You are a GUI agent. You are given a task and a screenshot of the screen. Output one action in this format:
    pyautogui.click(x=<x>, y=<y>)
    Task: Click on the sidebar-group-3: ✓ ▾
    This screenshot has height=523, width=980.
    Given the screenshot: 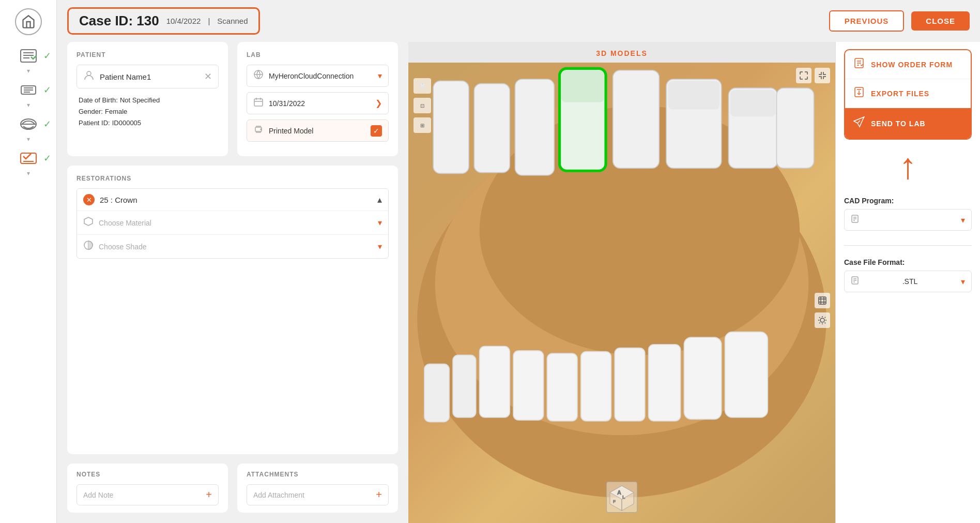 What is the action you would take?
    pyautogui.click(x=28, y=128)
    